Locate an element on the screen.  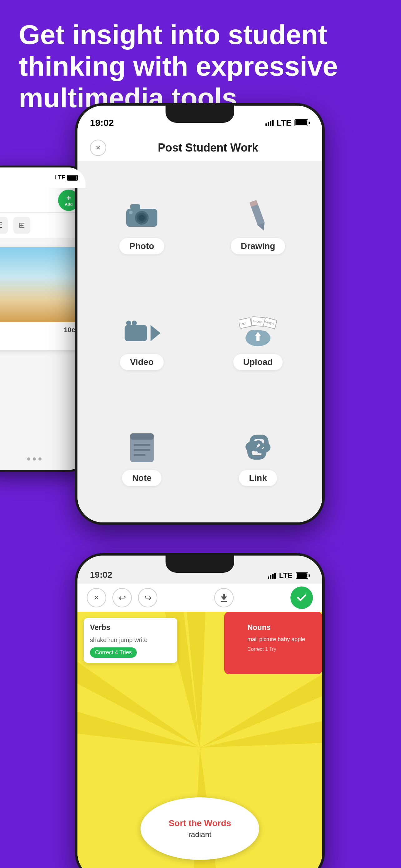
download-icon is located at coordinates (224, 598).